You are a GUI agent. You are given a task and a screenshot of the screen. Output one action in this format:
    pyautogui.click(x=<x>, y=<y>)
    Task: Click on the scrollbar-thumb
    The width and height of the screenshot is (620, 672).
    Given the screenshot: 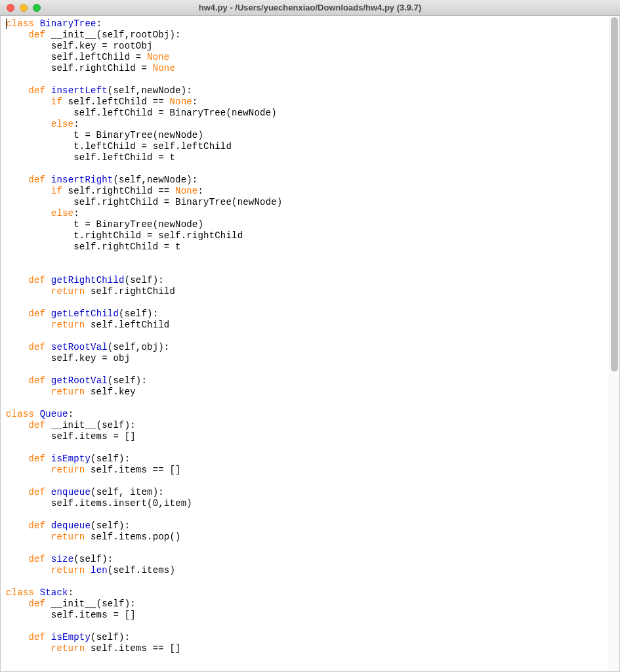 What is the action you would take?
    pyautogui.click(x=614, y=194)
    